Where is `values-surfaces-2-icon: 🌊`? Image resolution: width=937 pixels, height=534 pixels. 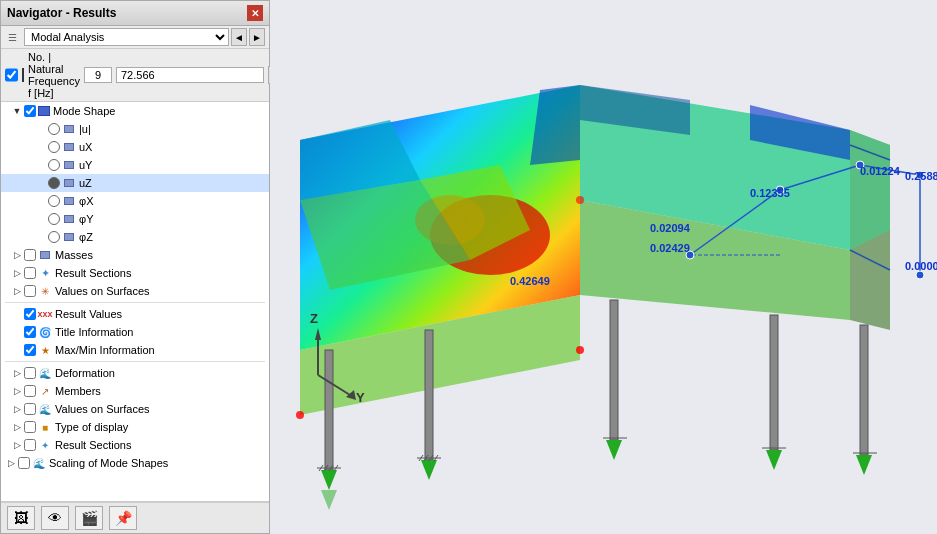 values-surfaces-2-icon: 🌊 is located at coordinates (45, 409).